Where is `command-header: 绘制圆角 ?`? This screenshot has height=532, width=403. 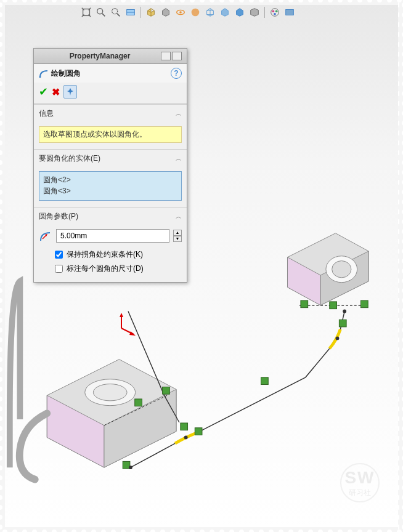
command-header: 绘制圆角 ? is located at coordinates (110, 73).